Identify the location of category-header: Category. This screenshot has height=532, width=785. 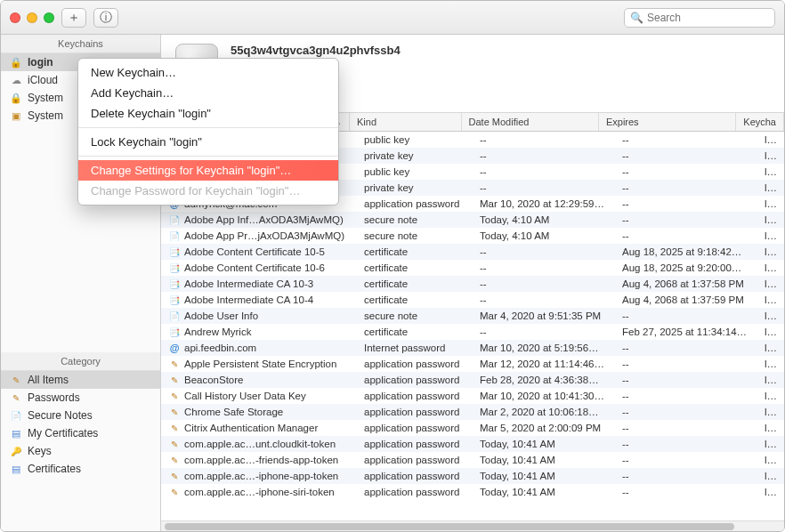
(80, 361).